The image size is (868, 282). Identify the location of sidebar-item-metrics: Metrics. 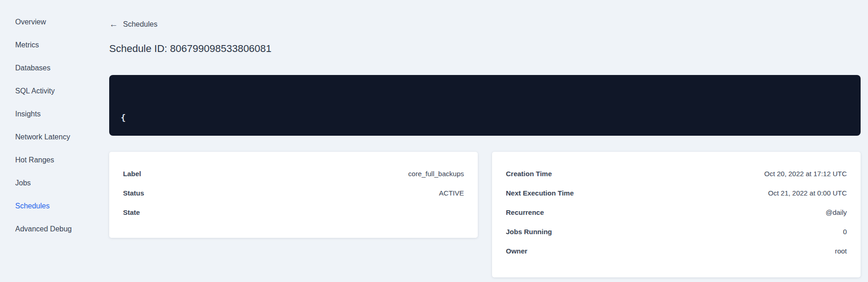
(27, 45).